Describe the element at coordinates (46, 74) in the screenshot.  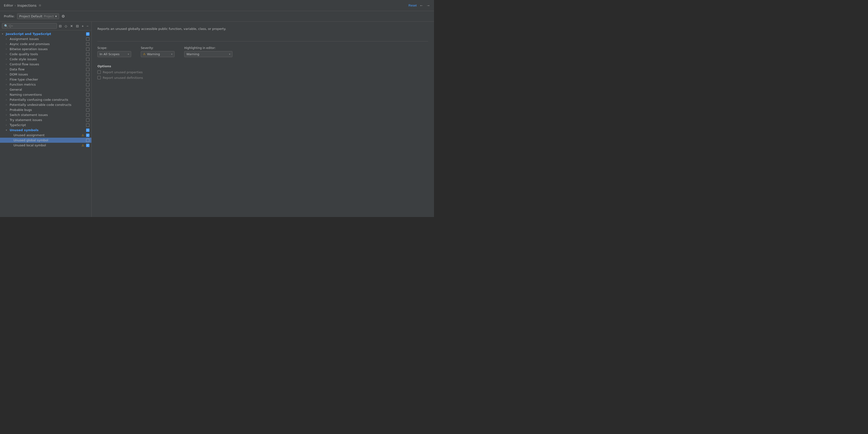
I see `list-item: › DOM issues` at that location.